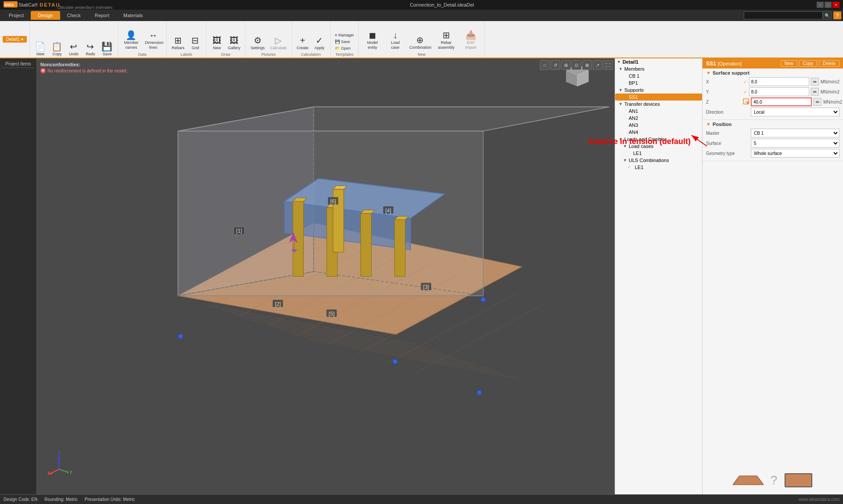  I want to click on ribbon-group-data: 👤 Member names ↔ Dimension lines Data, so click(142, 40).